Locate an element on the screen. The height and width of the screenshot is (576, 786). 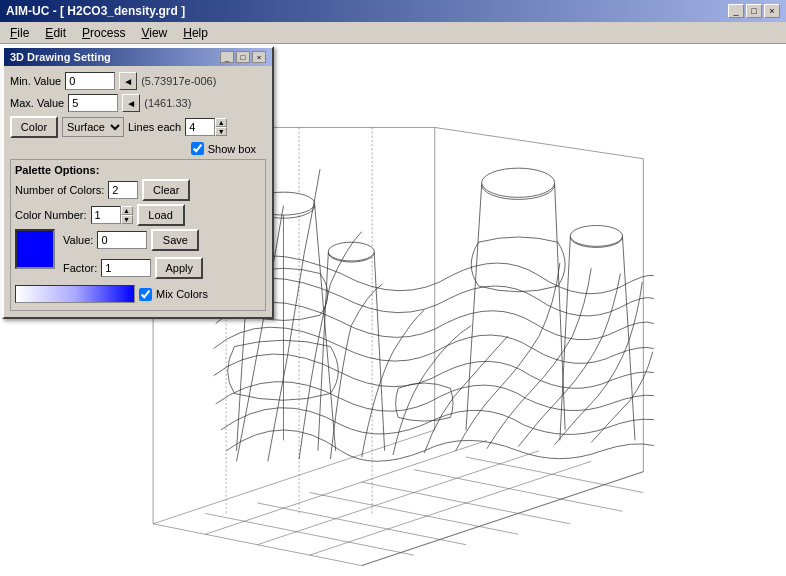
lines-each-spin-buttons: ▲ ▼ is located at coordinates (221, 127).